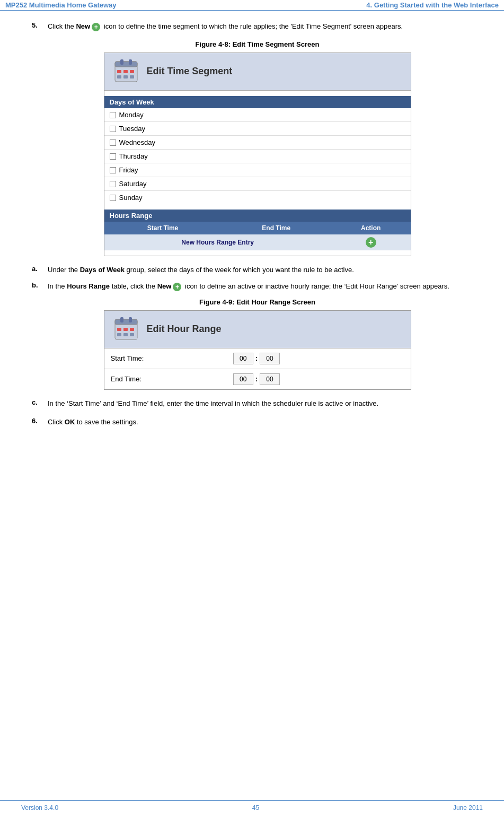 The width and height of the screenshot is (504, 820). I want to click on day-cell: Friday, so click(258, 170).